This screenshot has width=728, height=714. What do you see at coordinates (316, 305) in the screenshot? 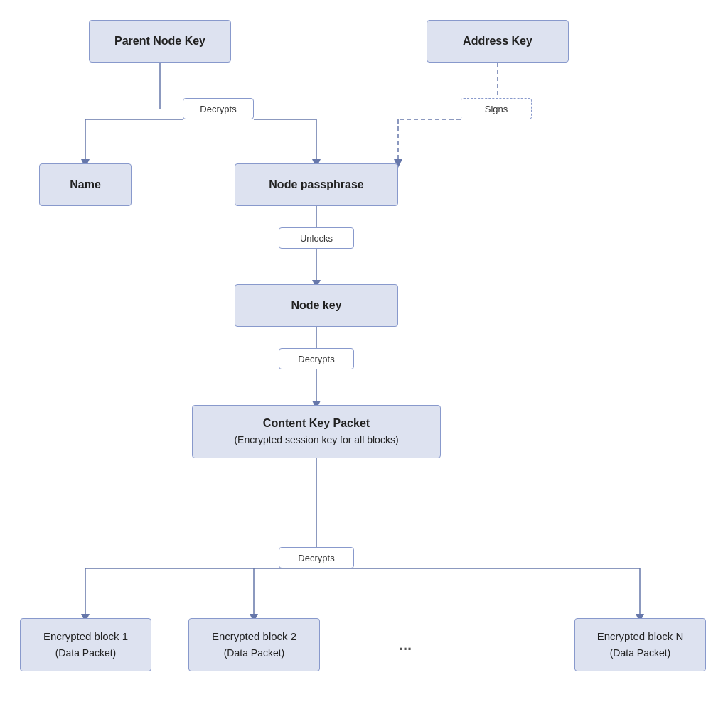
I see `node-key-box: Node key` at bounding box center [316, 305].